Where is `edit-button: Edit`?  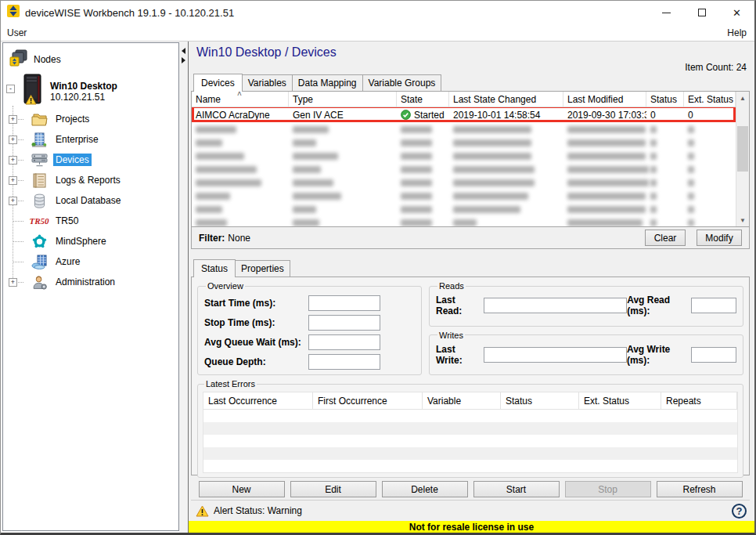 edit-button: Edit is located at coordinates (333, 489).